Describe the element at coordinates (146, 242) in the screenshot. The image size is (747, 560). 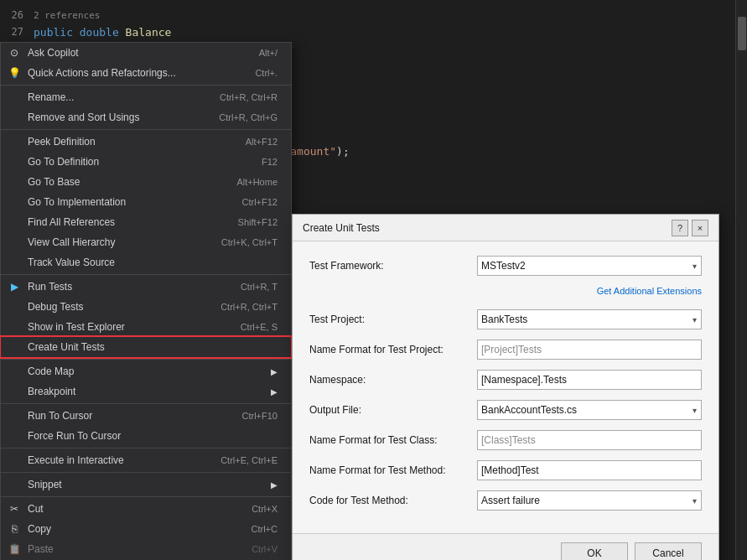
I see `menu-item-view-call-hierarchy: View Call Hierarchy Ctrl+K, Ctrl+T` at that location.